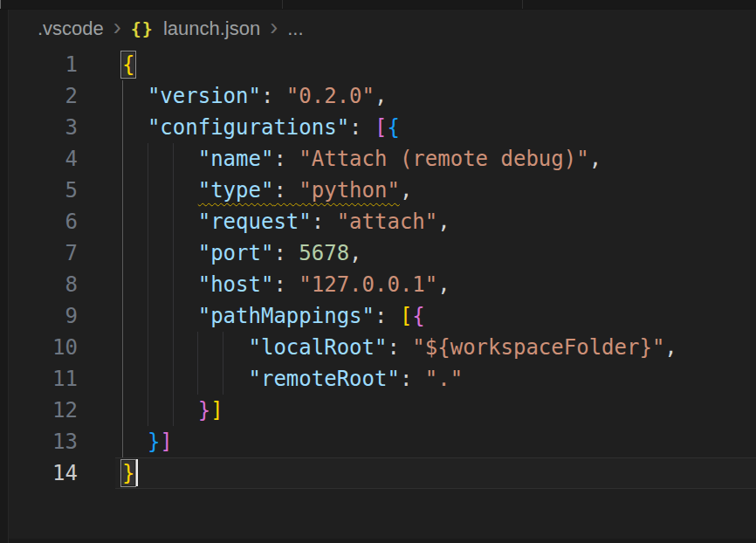 This screenshot has height=543, width=756. Describe the element at coordinates (128, 65) in the screenshot. I see `bracket-match: {` at that location.